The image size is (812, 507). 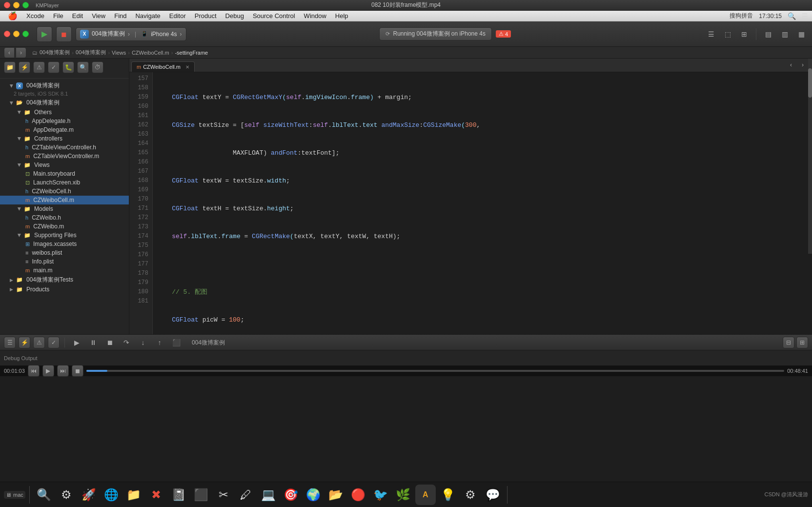 I want to click on debug-build-btn: ⬛, so click(x=176, y=343).